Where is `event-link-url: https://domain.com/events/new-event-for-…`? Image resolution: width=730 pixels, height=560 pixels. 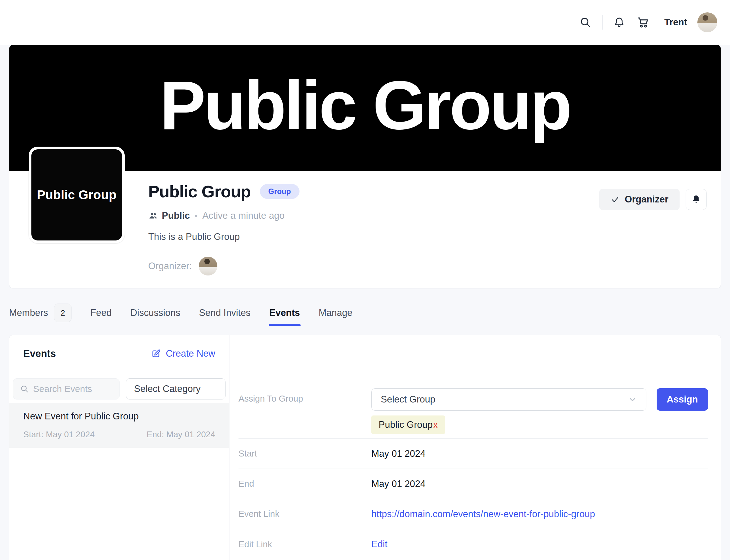 event-link-url: https://domain.com/events/new-event-for-… is located at coordinates (483, 514).